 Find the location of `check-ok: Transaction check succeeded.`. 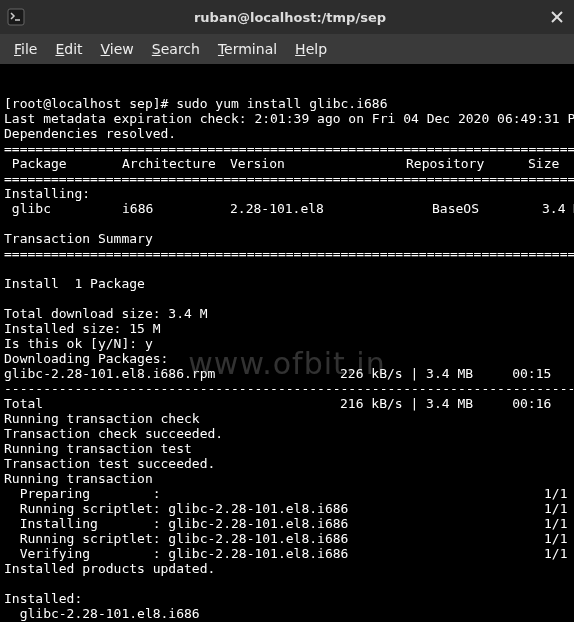

check-ok: Transaction check succeeded. is located at coordinates (114, 434).